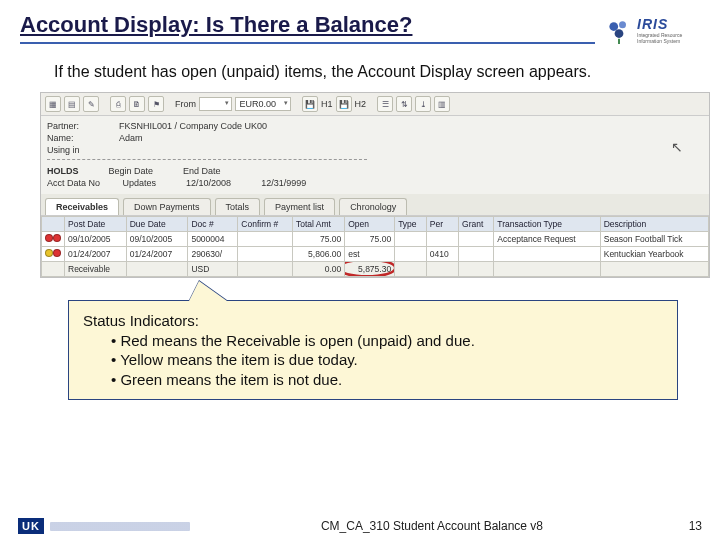  What do you see at coordinates (167, 206) in the screenshot?
I see `tab-down-payments: Down Payments` at bounding box center [167, 206].